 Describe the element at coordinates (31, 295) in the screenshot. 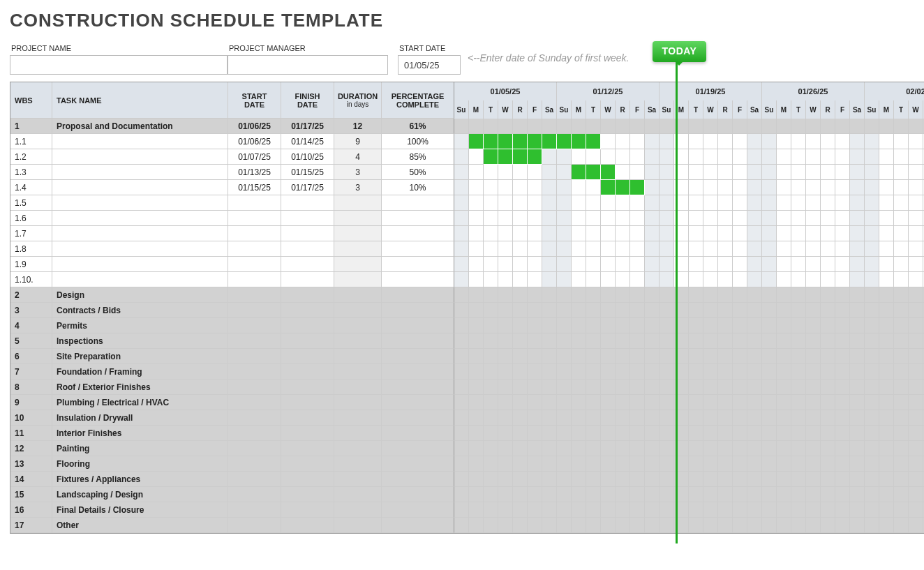

I see `cell-wbs: 2` at that location.